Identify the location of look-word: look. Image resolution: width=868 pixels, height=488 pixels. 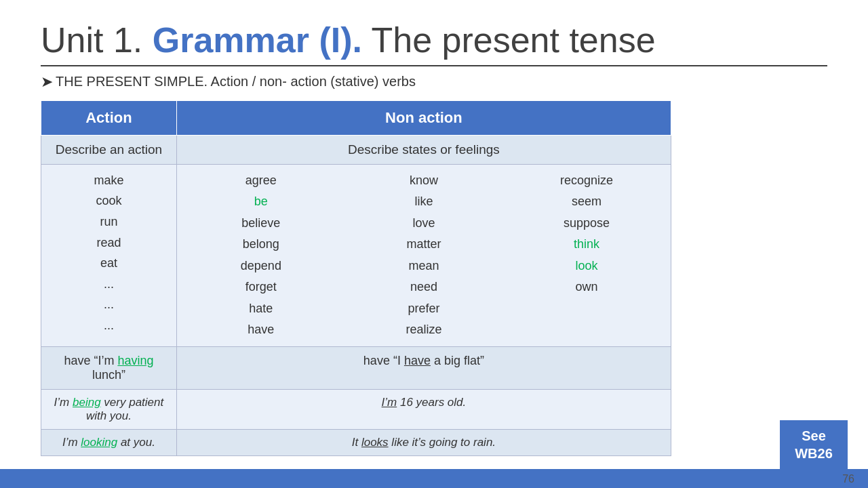
(586, 266).